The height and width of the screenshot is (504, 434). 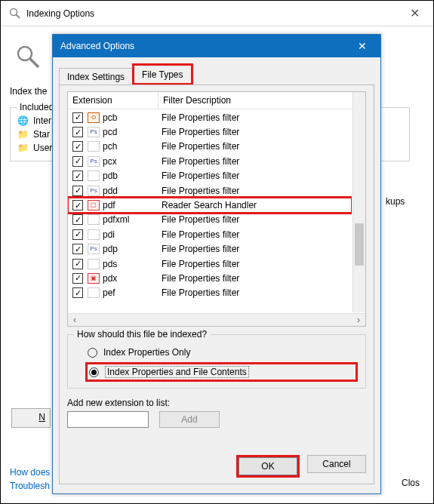 I want to click on help-link: How does, so click(x=30, y=472).